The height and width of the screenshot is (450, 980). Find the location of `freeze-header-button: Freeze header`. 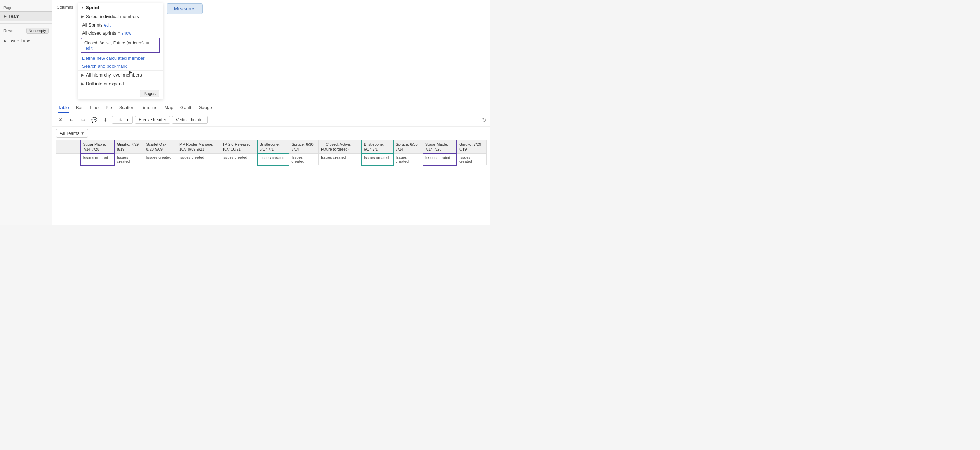

freeze-header-button: Freeze header is located at coordinates (152, 120).